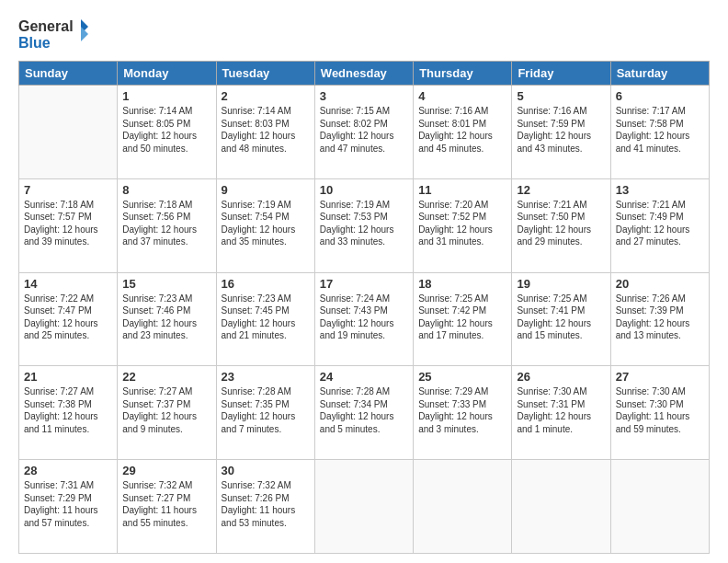 This screenshot has height=563, width=728. What do you see at coordinates (166, 224) in the screenshot?
I see `day-info: Sunrise: 7:18 AM Sunset: 7:56 PM Dayligh…` at bounding box center [166, 224].